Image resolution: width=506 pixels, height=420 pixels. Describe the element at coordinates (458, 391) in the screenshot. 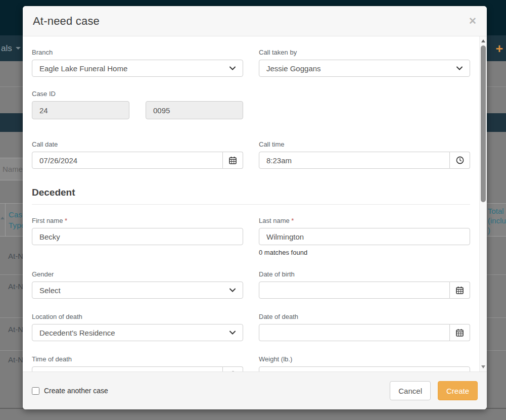

I see `create-button: Create` at that location.